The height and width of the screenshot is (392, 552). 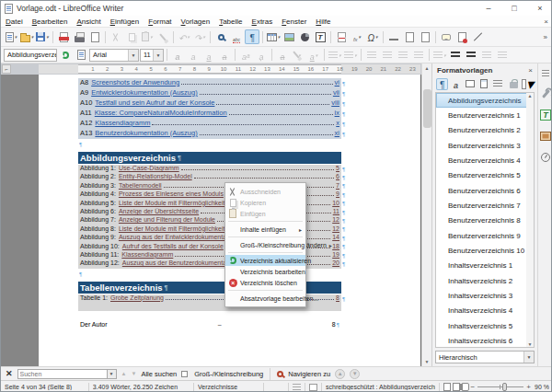 What do you see at coordinates (546, 73) in the screenshot?
I see `sidebar-settings-icon` at bounding box center [546, 73].